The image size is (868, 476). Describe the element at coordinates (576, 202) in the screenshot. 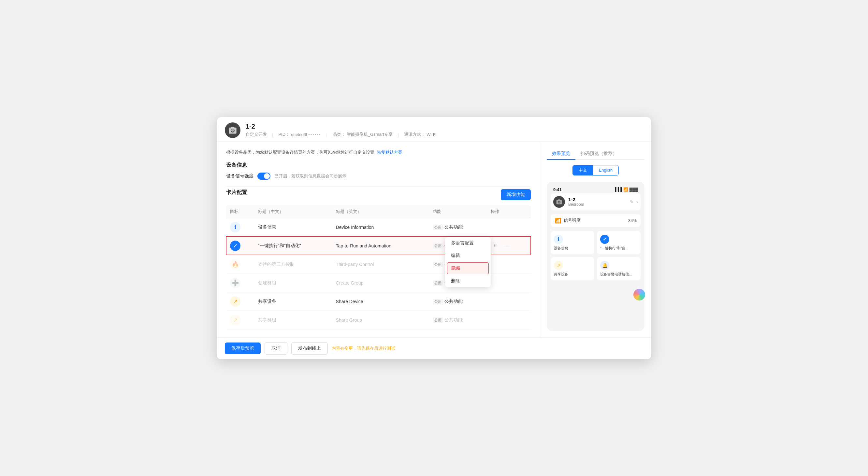

I see `phone-device-info: 1-2 Bedroom` at that location.